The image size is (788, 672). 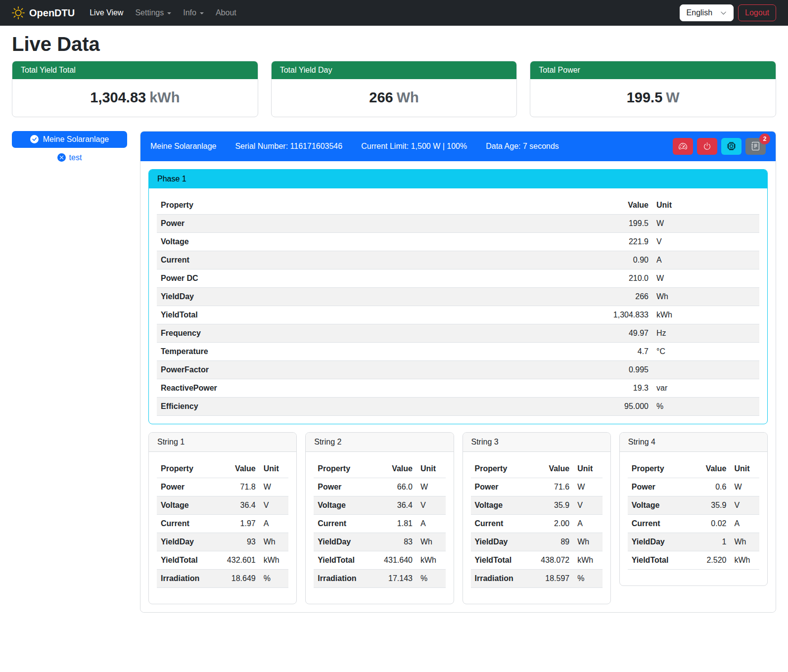 I want to click on table-row: YieldTotal2.520kWh, so click(x=694, y=560).